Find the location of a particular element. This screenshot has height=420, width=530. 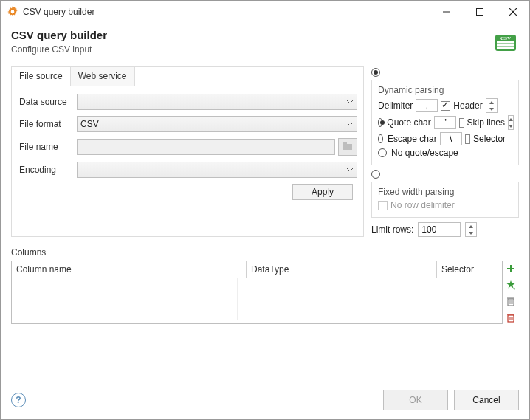

remove-column-button is located at coordinates (511, 301).